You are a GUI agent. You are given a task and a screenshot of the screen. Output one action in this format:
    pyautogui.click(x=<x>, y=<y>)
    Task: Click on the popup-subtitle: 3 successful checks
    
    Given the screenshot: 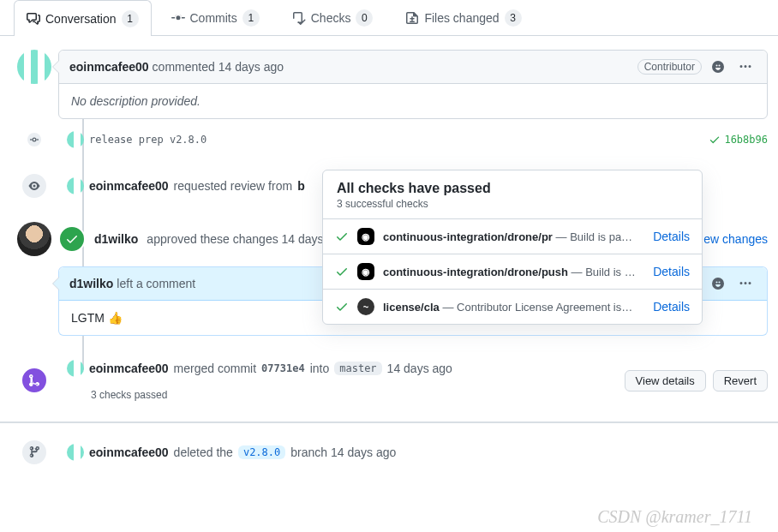 What is the action you would take?
    pyautogui.click(x=512, y=204)
    